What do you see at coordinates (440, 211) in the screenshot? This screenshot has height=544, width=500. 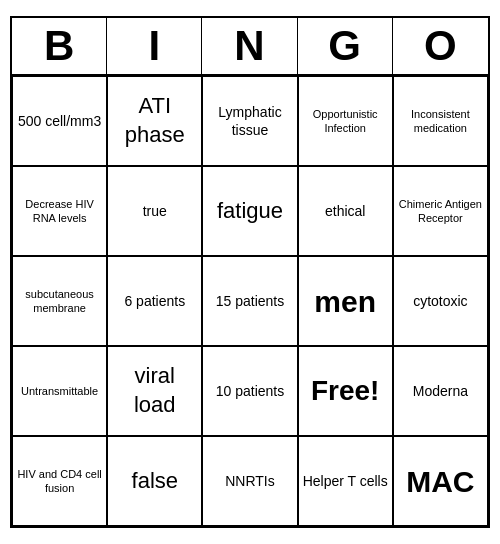 I see `bingo-cell-9: Chimeric Antigen Receptor` at bounding box center [440, 211].